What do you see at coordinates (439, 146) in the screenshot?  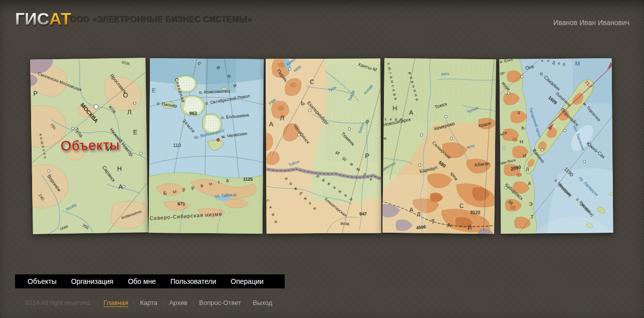 I see `map-image-altai: с ю г а н с к а яр а в н и н аКетьНАс к …` at bounding box center [439, 146].